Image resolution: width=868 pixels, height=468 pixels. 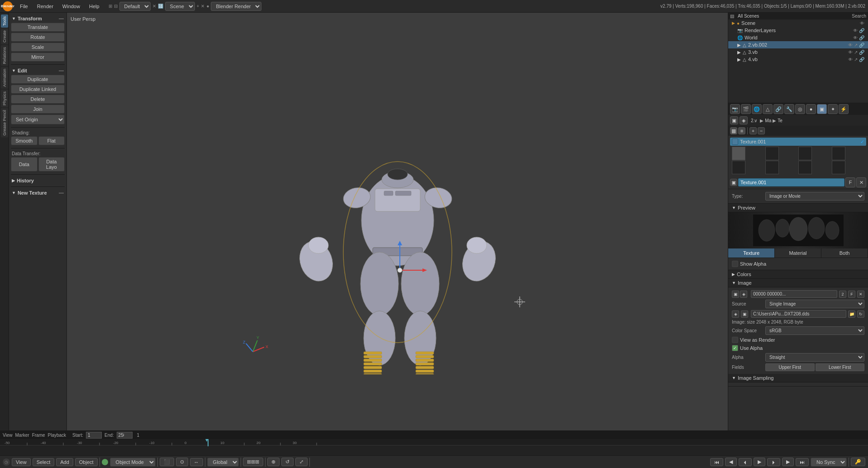 I want to click on mode-select: Object Mode, so click(x=133, y=462).